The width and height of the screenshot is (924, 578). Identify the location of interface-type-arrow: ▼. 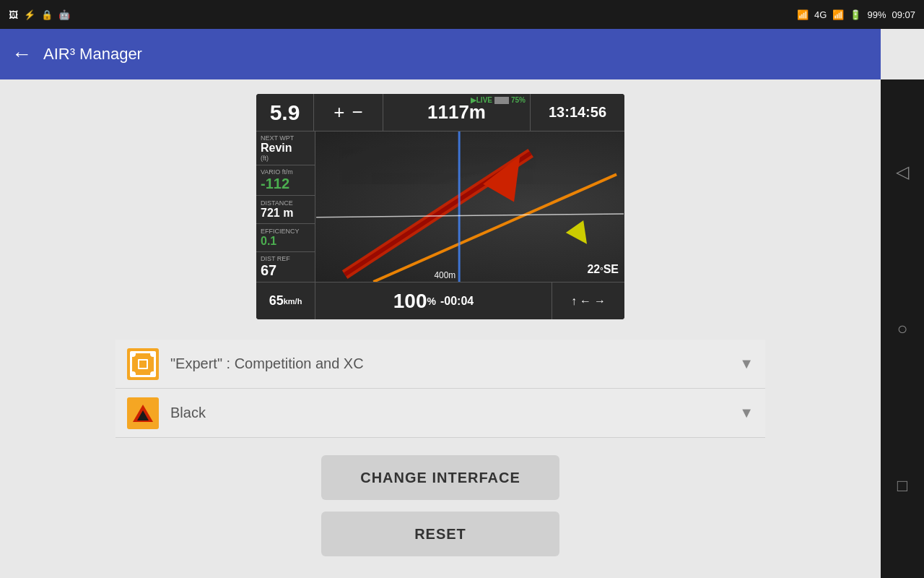
(746, 364).